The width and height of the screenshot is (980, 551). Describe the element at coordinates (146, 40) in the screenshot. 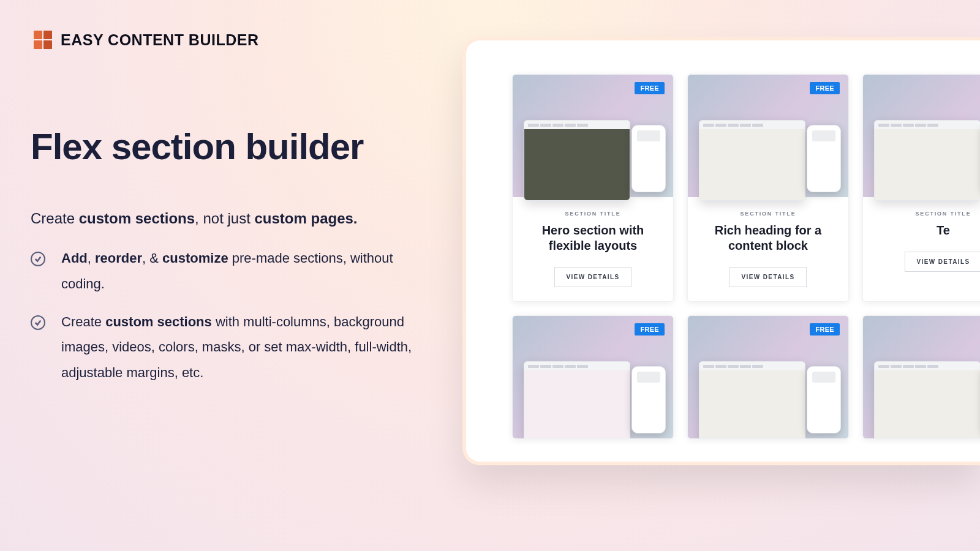

I see `brand: EASY CONTENT BUILDER` at that location.